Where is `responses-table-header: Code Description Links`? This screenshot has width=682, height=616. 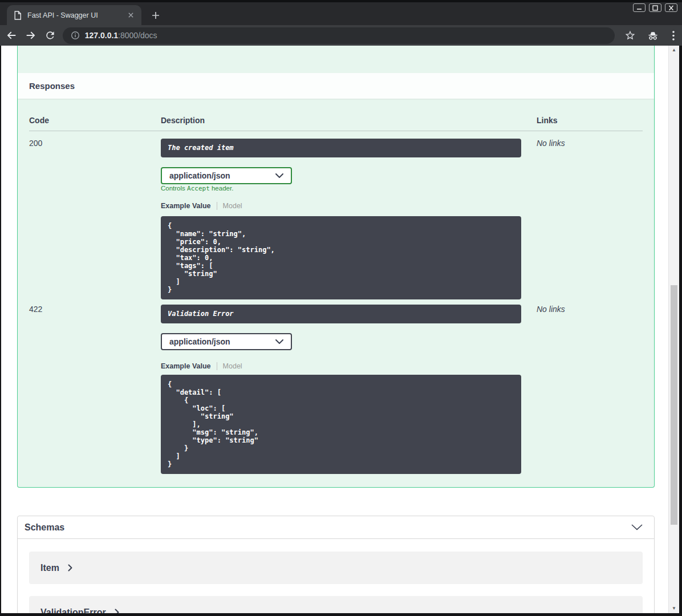 responses-table-header: Code Description Links is located at coordinates (336, 115).